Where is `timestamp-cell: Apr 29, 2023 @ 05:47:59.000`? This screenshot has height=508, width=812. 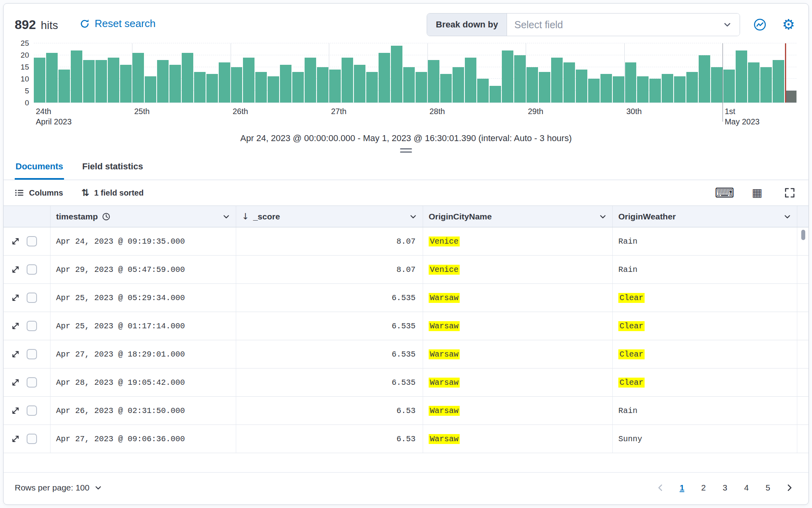 timestamp-cell: Apr 29, 2023 @ 05:47:59.000 is located at coordinates (143, 270).